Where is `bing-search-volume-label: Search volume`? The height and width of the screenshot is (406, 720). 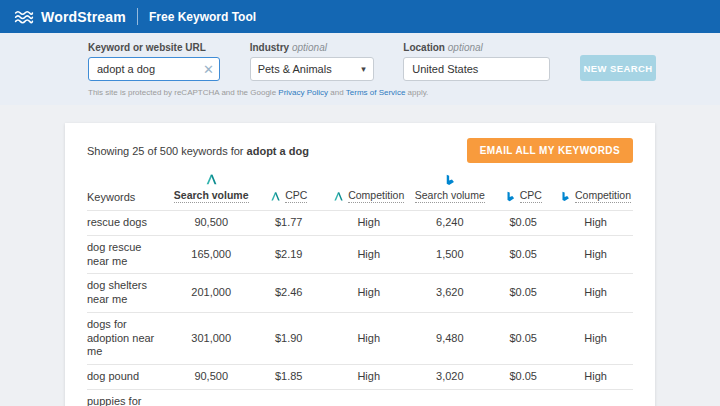 bing-search-volume-label: Search volume is located at coordinates (450, 196).